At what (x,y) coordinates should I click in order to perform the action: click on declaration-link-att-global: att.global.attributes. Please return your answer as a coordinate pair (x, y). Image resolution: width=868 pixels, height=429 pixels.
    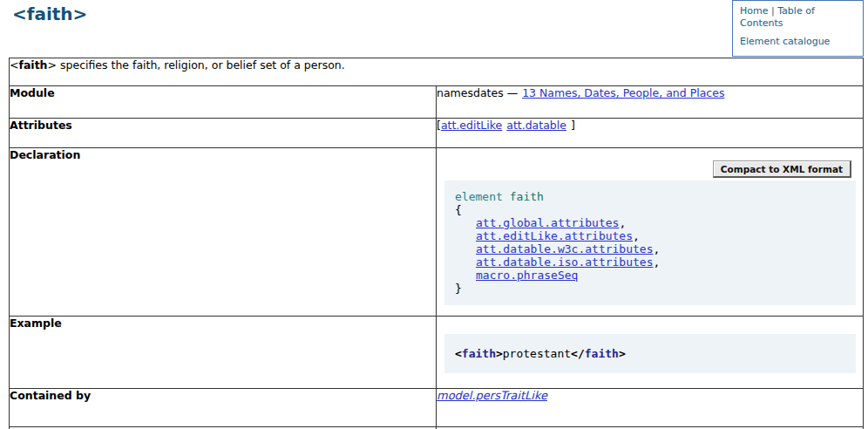
    Looking at the image, I should click on (547, 223).